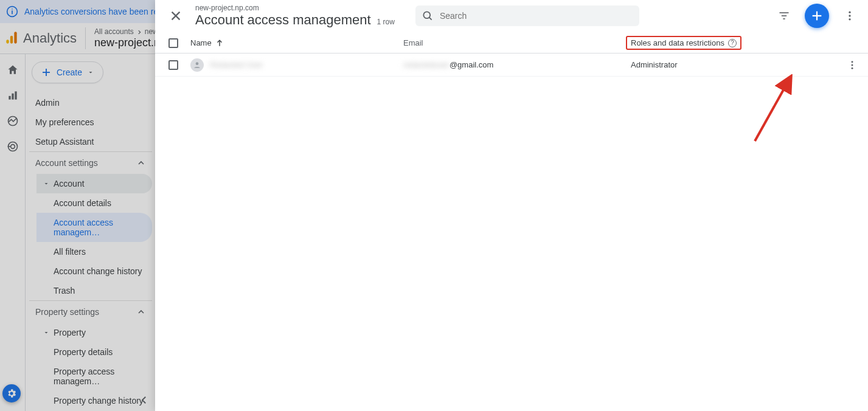 The width and height of the screenshot is (868, 411). What do you see at coordinates (173, 65) in the screenshot?
I see `row-checkbox` at bounding box center [173, 65].